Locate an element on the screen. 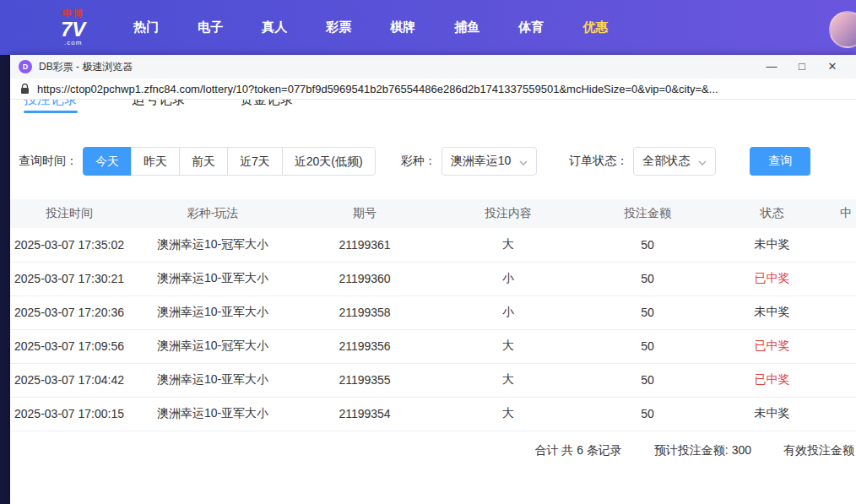 The width and height of the screenshot is (856, 504). summary-valid-amount: 有效投注金额 is located at coordinates (819, 451).